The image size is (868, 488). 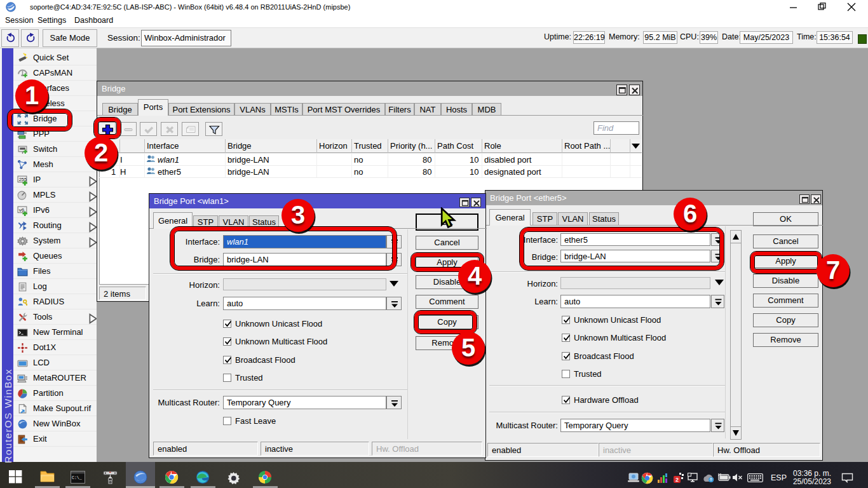 What do you see at coordinates (22, 210) in the screenshot?
I see `svg-text: v6` at bounding box center [22, 210].